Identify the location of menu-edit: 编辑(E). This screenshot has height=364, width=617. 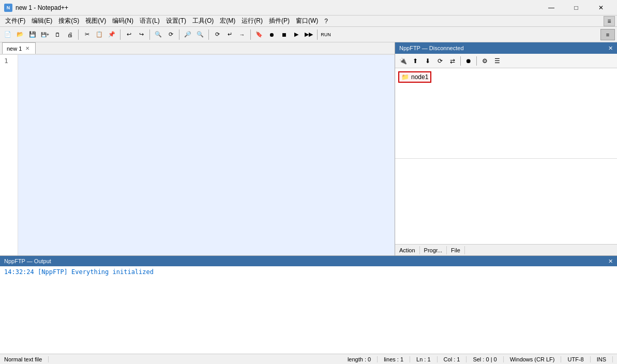
(42, 21).